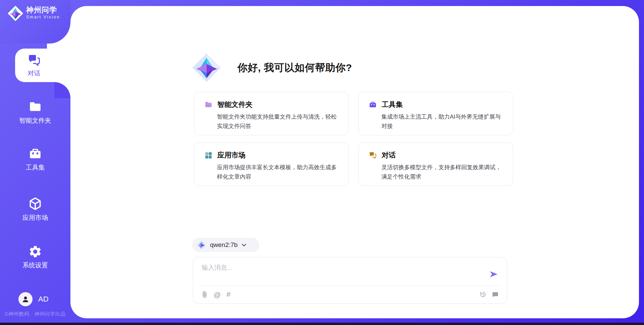 Image resolution: width=644 pixels, height=325 pixels. I want to click on brand-logo-icon, so click(15, 13).